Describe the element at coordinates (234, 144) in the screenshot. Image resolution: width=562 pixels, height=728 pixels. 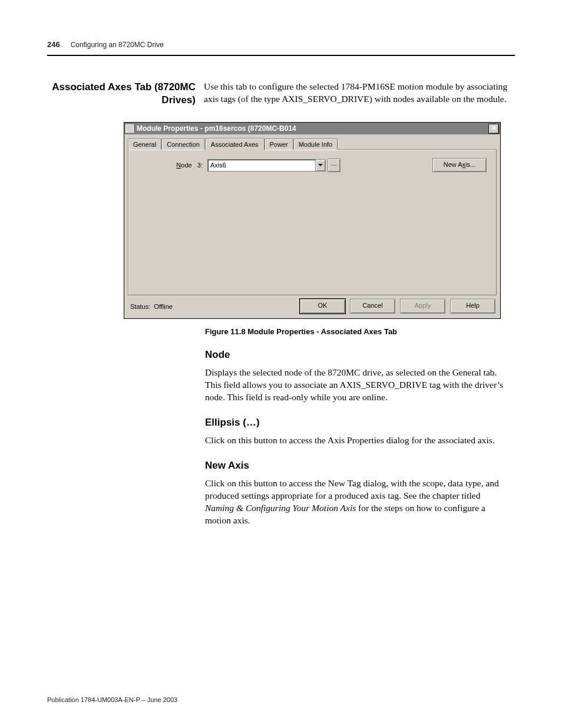
I see `tab-associated-axes: Associated Axes` at that location.